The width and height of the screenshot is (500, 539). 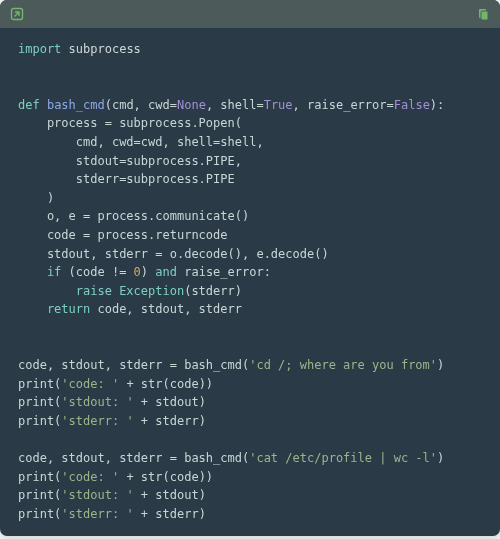 I want to click on code-token: def, so click(x=29, y=105).